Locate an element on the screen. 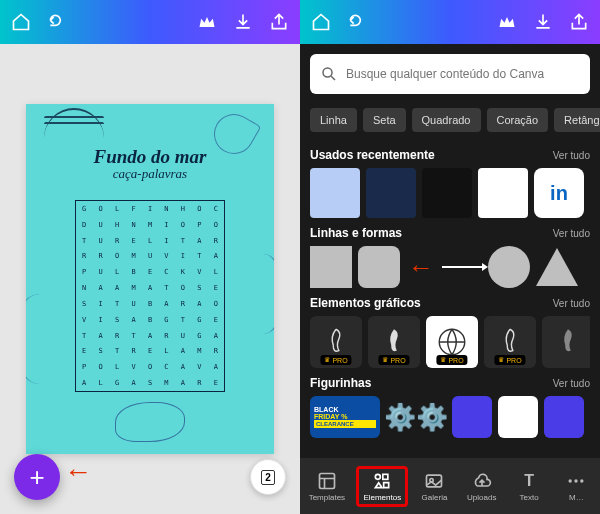 The height and width of the screenshot is (514, 600). grid-cell: B is located at coordinates (150, 320).